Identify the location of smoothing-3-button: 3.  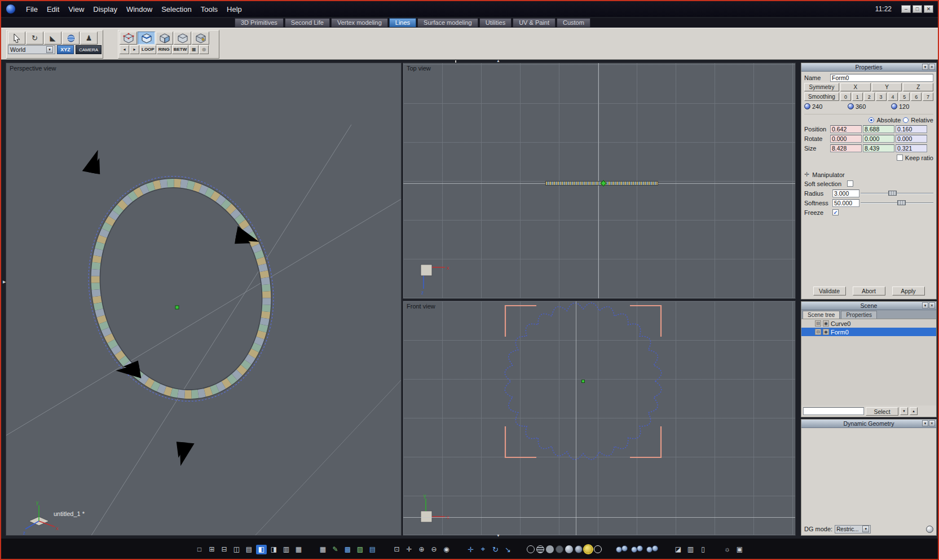
(881, 97).